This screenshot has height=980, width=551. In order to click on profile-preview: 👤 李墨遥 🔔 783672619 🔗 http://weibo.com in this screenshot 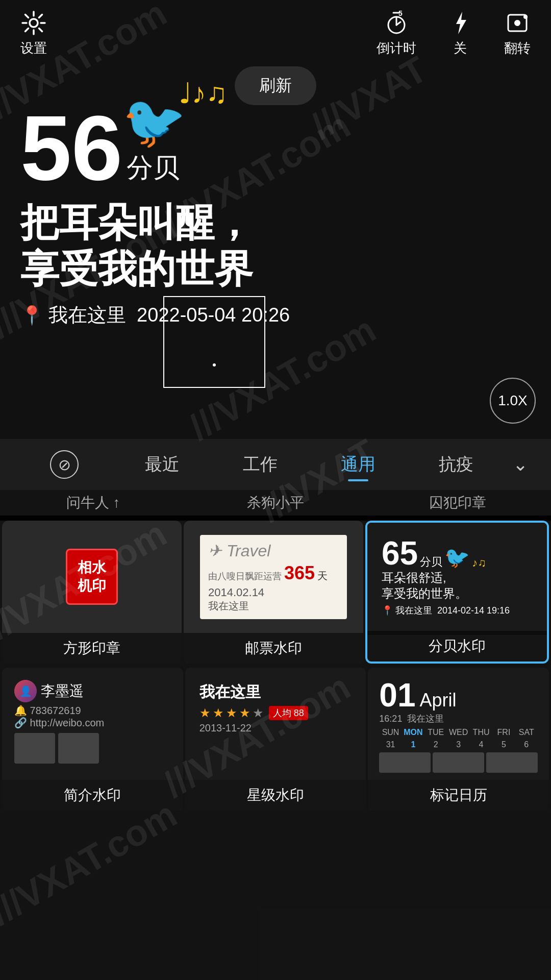, I will do `click(93, 722)`.